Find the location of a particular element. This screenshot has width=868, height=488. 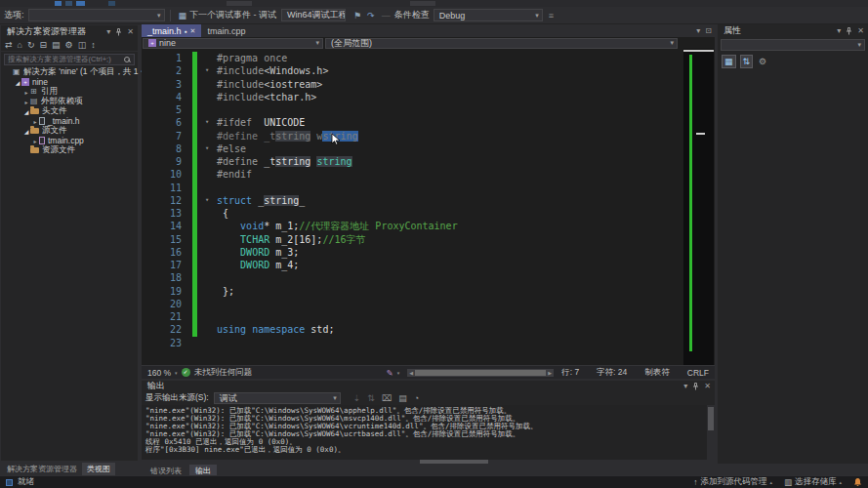

switch-views-icon: ⇄ is located at coordinates (9, 45).